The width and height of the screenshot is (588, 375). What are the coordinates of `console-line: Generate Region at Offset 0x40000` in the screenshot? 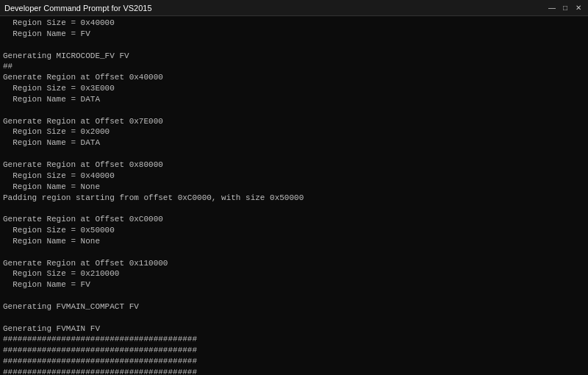 It's located at (294, 78).